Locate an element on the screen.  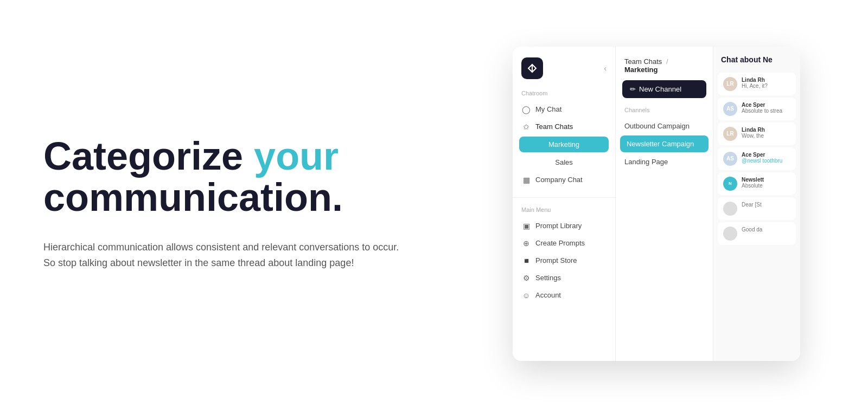
chat-panel: Chat about Ne LR Linda Rh Hi, Ace, it? A… is located at coordinates (757, 204).